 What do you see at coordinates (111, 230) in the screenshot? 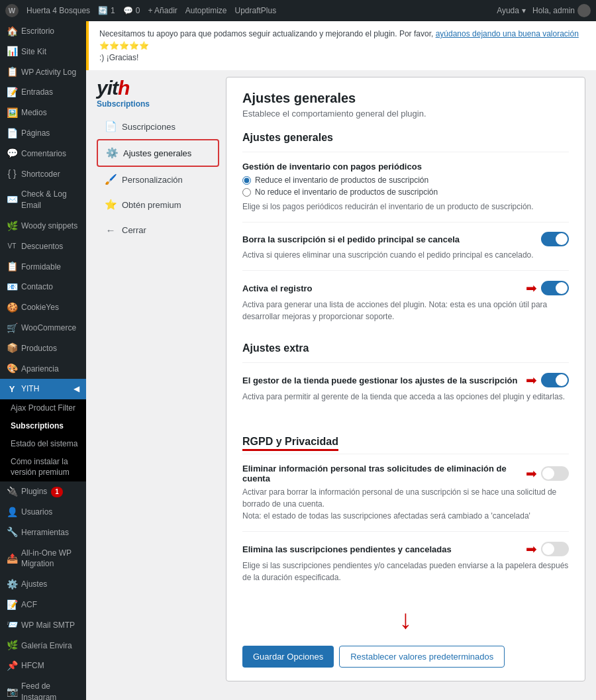
I see `nav-cerrar-icon: ←` at bounding box center [111, 230].